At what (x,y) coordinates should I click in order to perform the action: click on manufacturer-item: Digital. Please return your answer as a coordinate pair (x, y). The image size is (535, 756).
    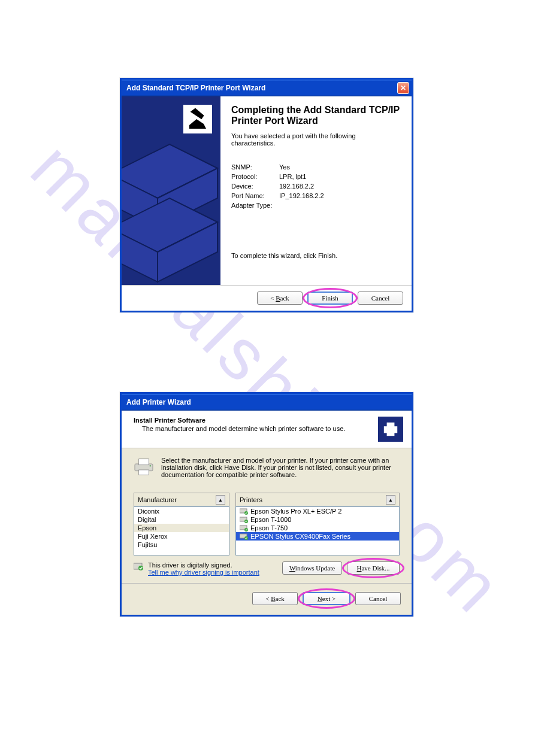
    Looking at the image, I should click on (182, 520).